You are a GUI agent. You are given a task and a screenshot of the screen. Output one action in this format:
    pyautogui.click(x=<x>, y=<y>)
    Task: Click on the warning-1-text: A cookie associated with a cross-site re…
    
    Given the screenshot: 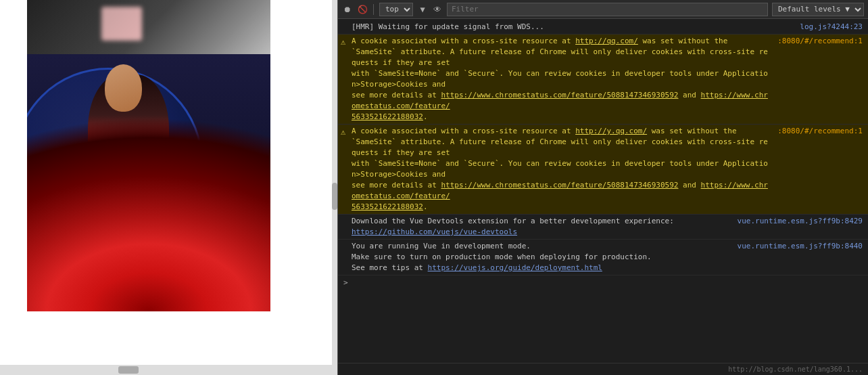 What is the action you would take?
    pyautogui.click(x=562, y=79)
    